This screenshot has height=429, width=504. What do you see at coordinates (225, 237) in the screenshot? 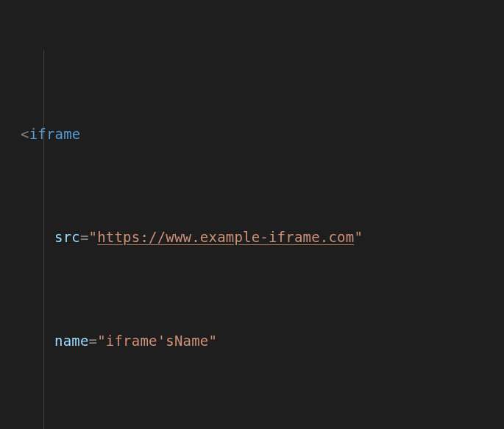
I see `attr-value-src: https://www.example-iframe.com` at bounding box center [225, 237].